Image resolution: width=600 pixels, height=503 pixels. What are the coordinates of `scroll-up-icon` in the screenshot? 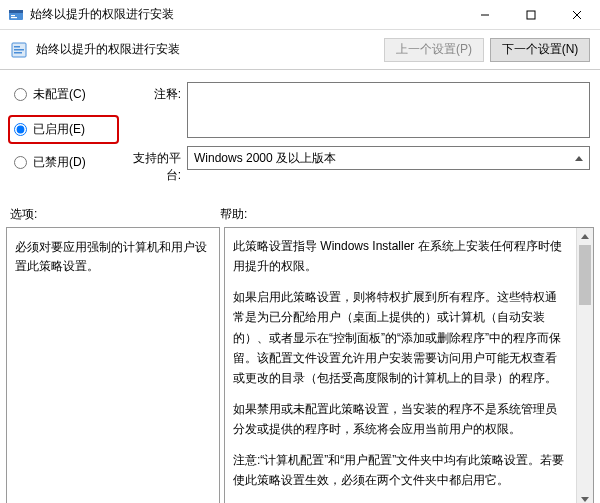 It's located at (585, 236).